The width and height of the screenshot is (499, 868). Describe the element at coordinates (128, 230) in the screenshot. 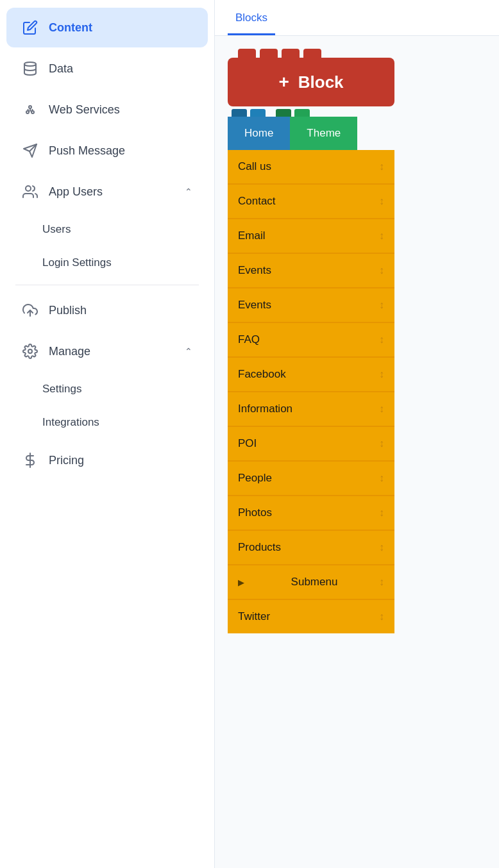

I see `sidebar-sub-item-users: Users` at that location.